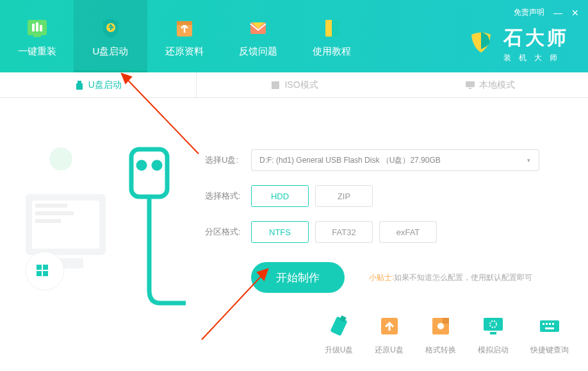 Image resolution: width=588 pixels, height=371 pixels. What do you see at coordinates (550, 326) in the screenshot?
I see `keyboard-icon` at bounding box center [550, 326].